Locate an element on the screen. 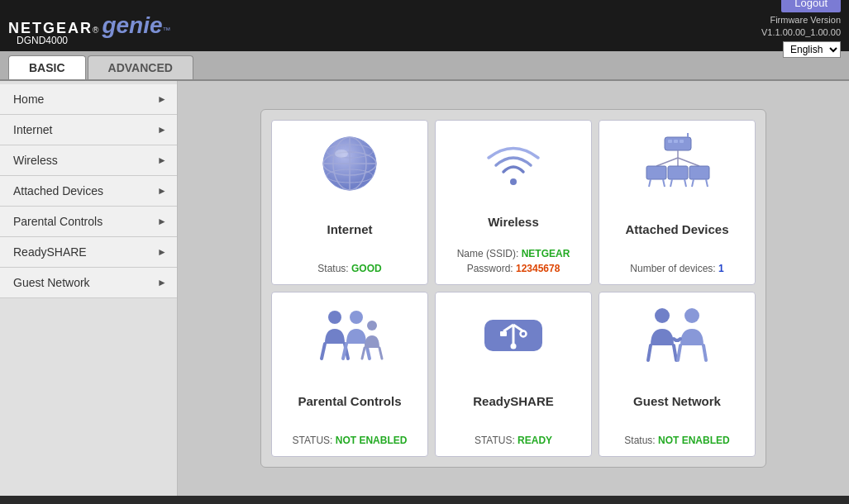 The width and height of the screenshot is (849, 504). logout-button: Logout is located at coordinates (811, 7).